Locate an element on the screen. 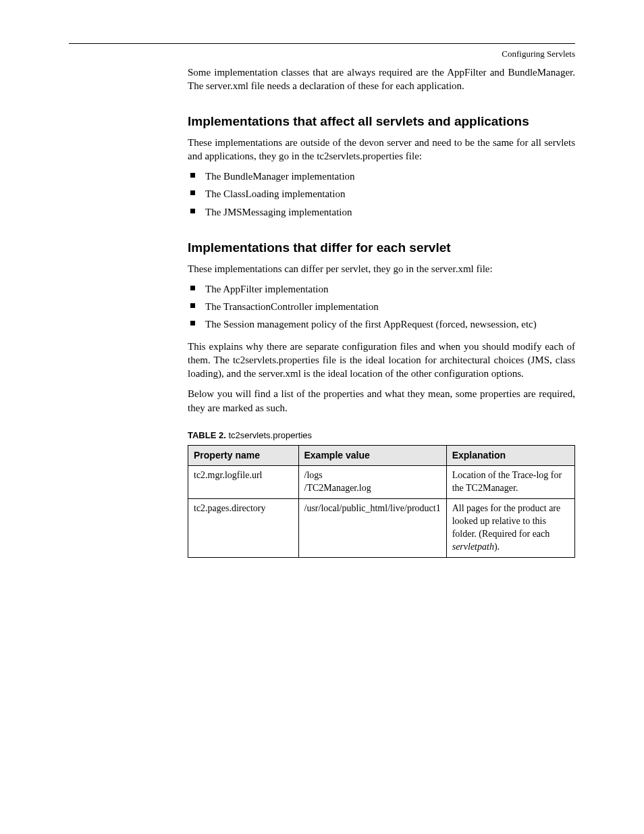  table-row: tc2.mgr.logfile.url /logs /TC2Manager.lo… is located at coordinates (382, 482).